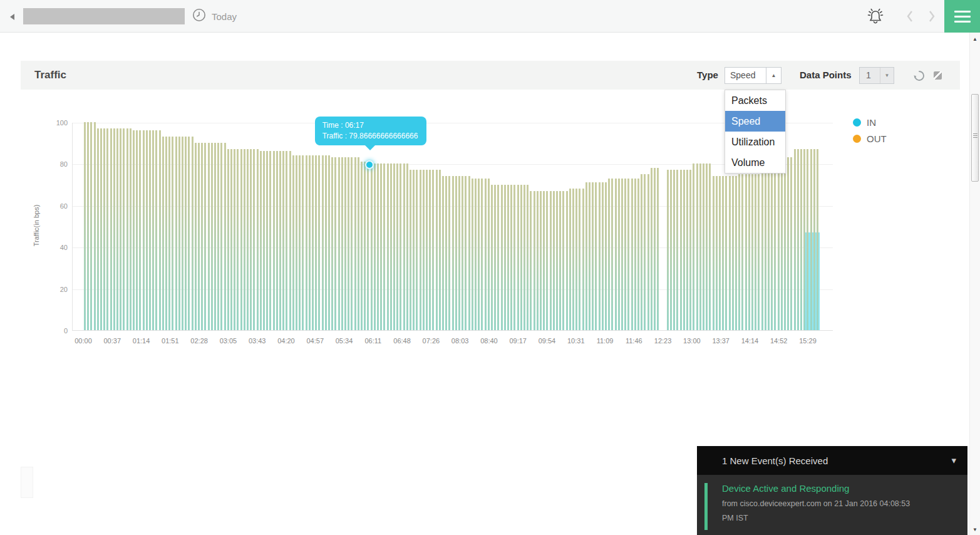 The height and width of the screenshot is (535, 980). Describe the element at coordinates (877, 75) in the screenshot. I see `data-points-select: 1 ▼` at that location.